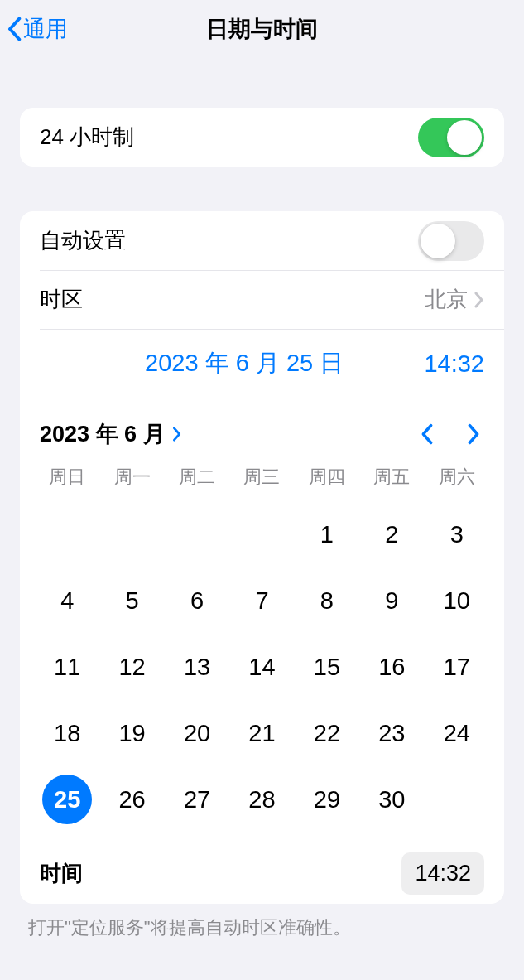 This screenshot has width=524, height=980. Describe the element at coordinates (262, 873) in the screenshot. I see `row-time: 时间 14:32` at that location.